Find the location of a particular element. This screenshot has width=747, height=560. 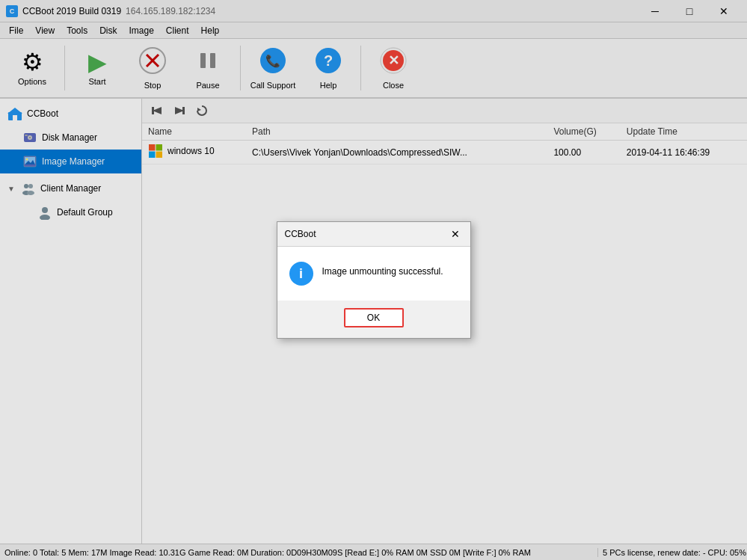

dialog-message: Image unmounting successful. is located at coordinates (383, 269).